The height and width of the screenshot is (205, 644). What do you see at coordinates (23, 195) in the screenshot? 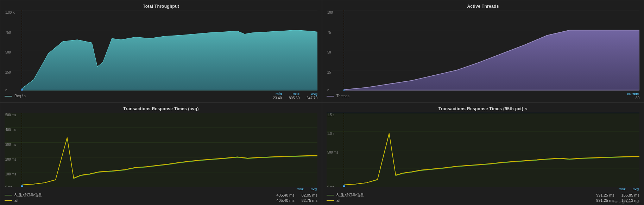
I see `response-avg-row1-label: 8_生成订单信息` at bounding box center [23, 195].